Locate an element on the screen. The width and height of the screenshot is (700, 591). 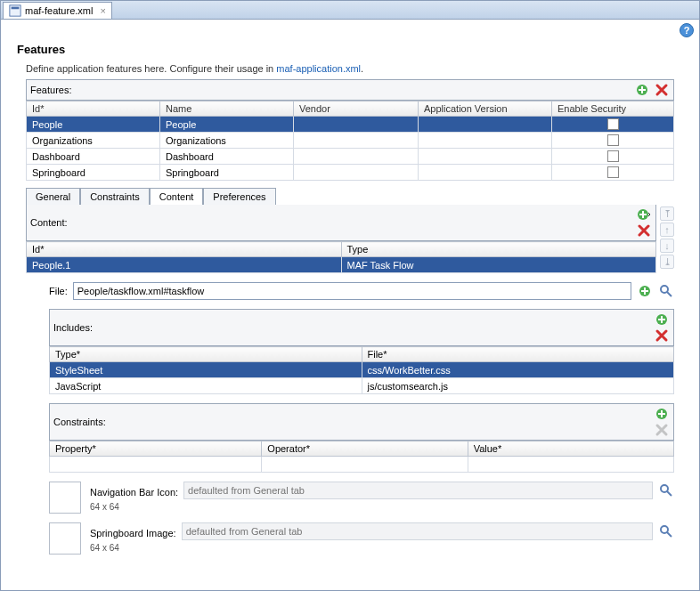
nav-bar-icon-input is located at coordinates (419, 490).